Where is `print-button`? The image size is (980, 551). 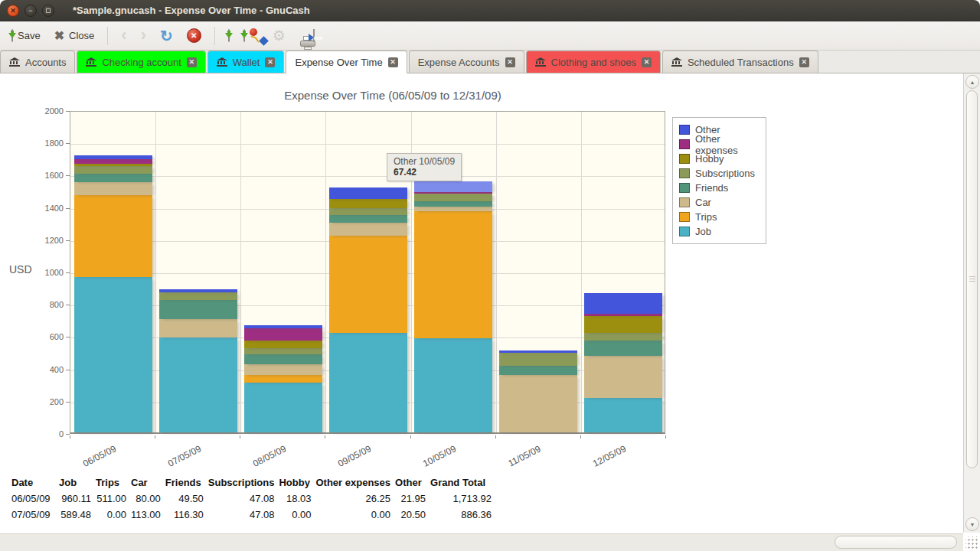 print-button is located at coordinates (299, 36).